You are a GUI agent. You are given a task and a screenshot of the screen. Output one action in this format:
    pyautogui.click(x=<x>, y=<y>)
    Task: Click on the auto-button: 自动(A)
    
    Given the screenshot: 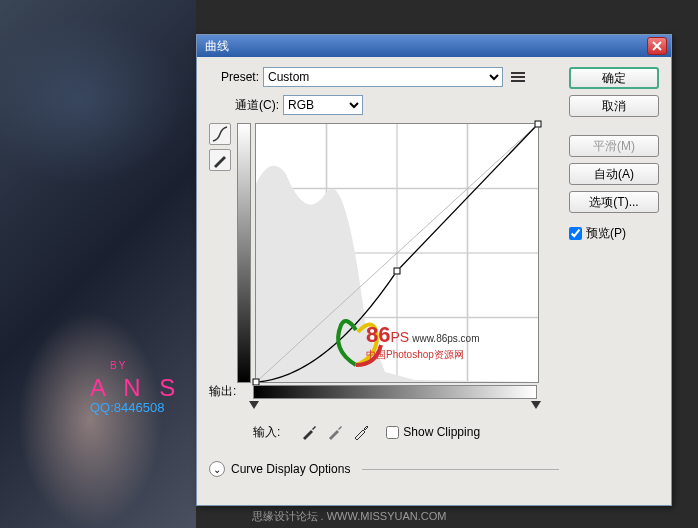 What is the action you would take?
    pyautogui.click(x=614, y=174)
    